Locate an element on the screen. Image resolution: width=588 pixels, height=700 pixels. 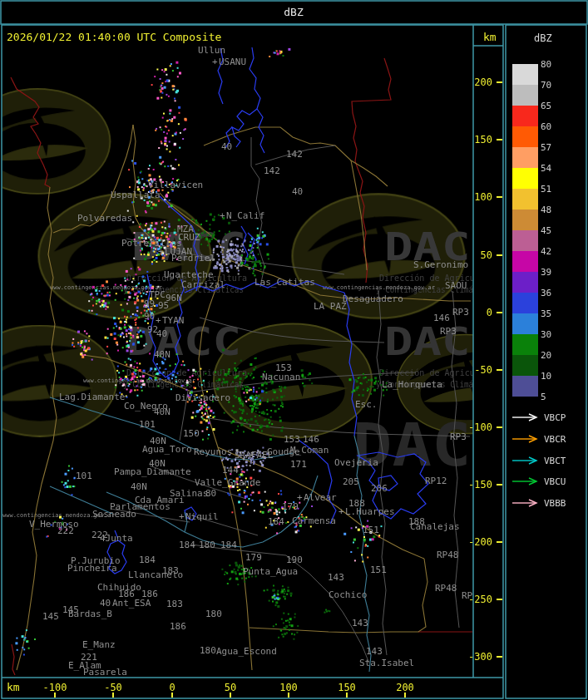
scale-block is located at coordinates (526, 386).